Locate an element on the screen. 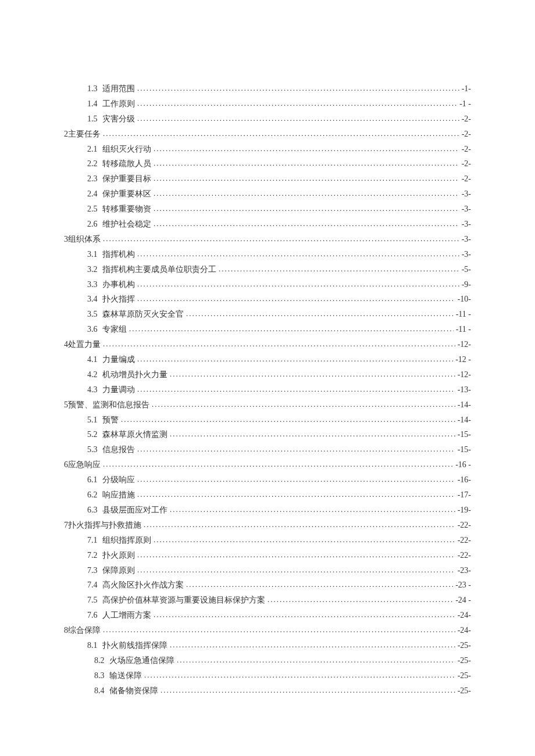 The height and width of the screenshot is (756, 535). toc-entry-number: 6 is located at coordinates (66, 465).